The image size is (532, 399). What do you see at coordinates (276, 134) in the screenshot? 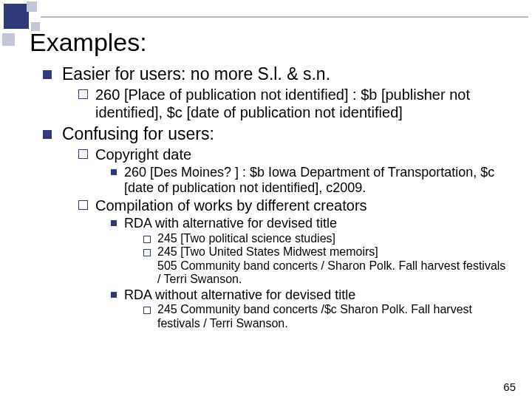
I see `bullet-level-1: Confusing for users:` at bounding box center [276, 134].